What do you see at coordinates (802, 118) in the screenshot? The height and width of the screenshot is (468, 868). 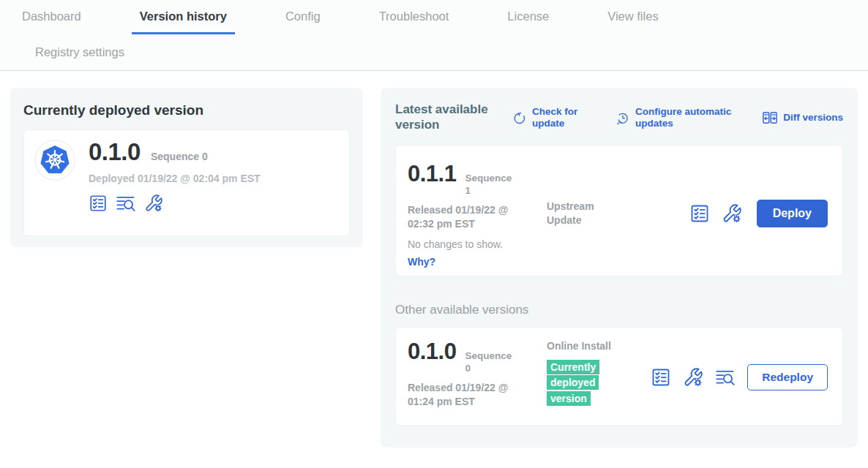 I see `diff-versions-link: Diff versions` at bounding box center [802, 118].